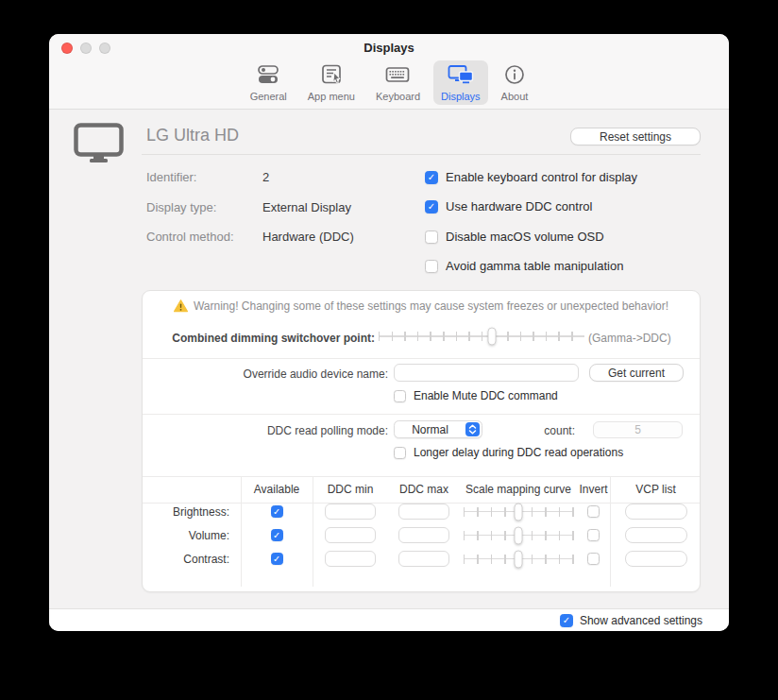  What do you see at coordinates (519, 206) in the screenshot?
I see `checkbox-label: Use hardware DDC control` at bounding box center [519, 206].